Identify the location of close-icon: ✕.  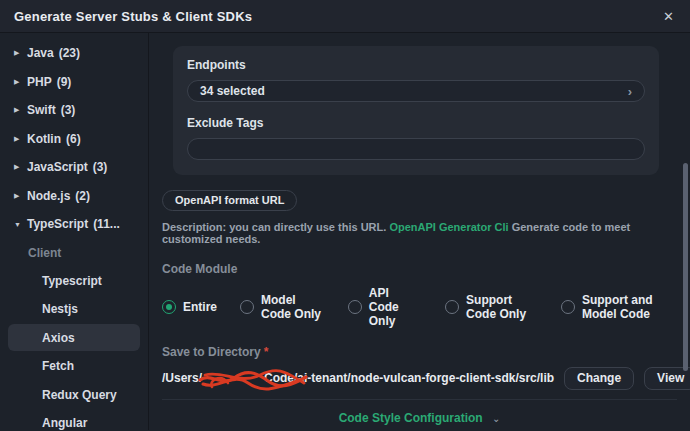
(668, 16).